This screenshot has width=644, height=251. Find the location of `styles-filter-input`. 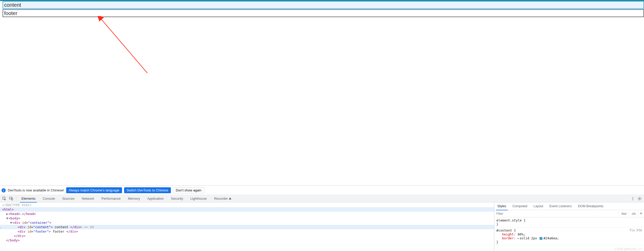

styles-filter-input is located at coordinates (556, 214).